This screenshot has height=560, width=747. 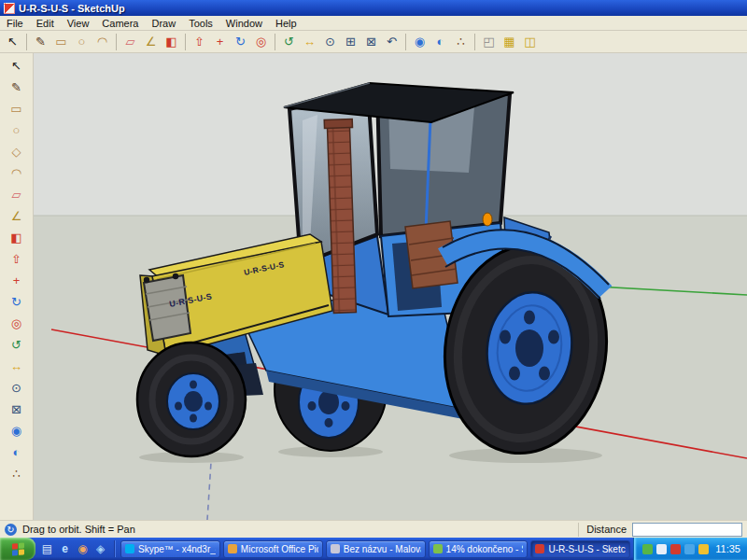 What do you see at coordinates (120, 23) in the screenshot?
I see `menu-item-camera: Camera` at bounding box center [120, 23].